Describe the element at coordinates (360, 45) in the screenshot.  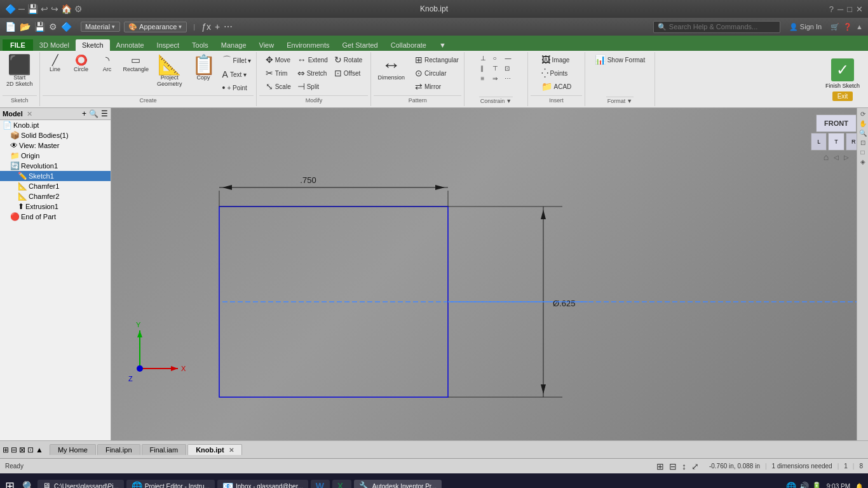
I see `tab-getstarted: Get Started` at that location.